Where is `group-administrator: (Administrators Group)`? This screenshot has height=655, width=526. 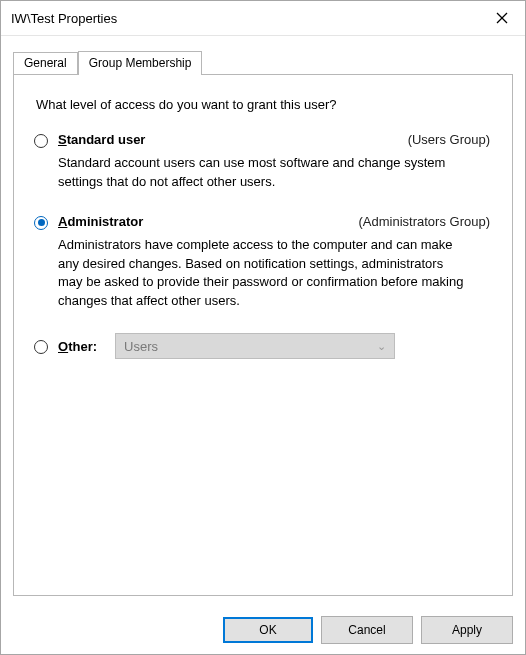
group-administrator: (Administrators Group) is located at coordinates (426, 222).